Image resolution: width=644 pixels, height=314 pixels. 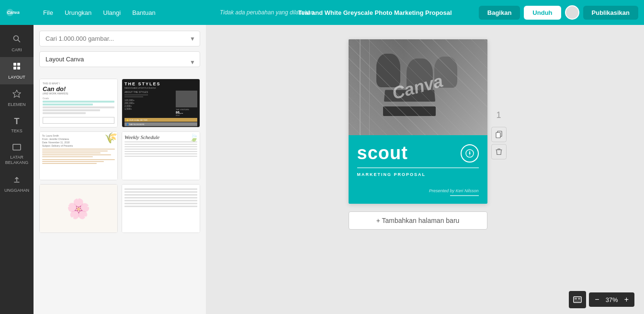 What do you see at coordinates (611, 12) in the screenshot?
I see `publikasikan-button: Publikasikan` at bounding box center [611, 12].